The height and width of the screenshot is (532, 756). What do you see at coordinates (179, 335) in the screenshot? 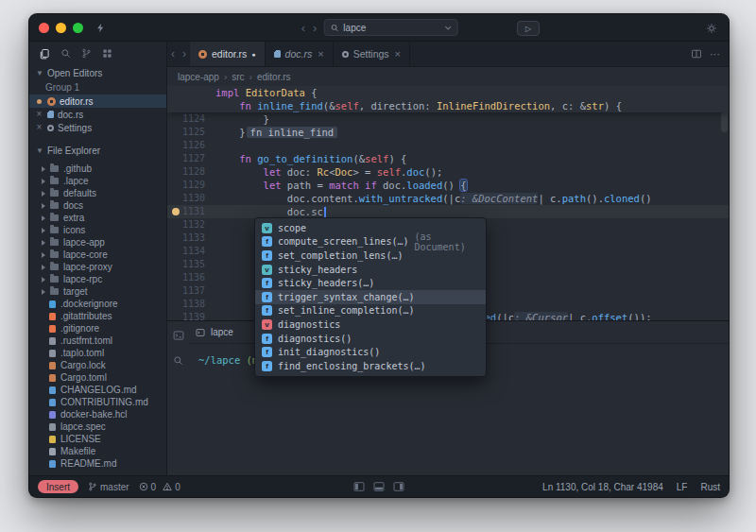
I see `terminal-panel-icon` at bounding box center [179, 335].